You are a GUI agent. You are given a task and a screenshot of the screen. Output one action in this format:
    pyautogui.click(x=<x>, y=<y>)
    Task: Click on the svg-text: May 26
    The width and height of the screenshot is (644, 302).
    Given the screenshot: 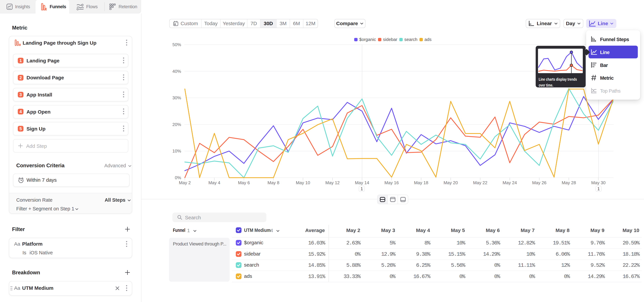 What is the action you would take?
    pyautogui.click(x=540, y=183)
    